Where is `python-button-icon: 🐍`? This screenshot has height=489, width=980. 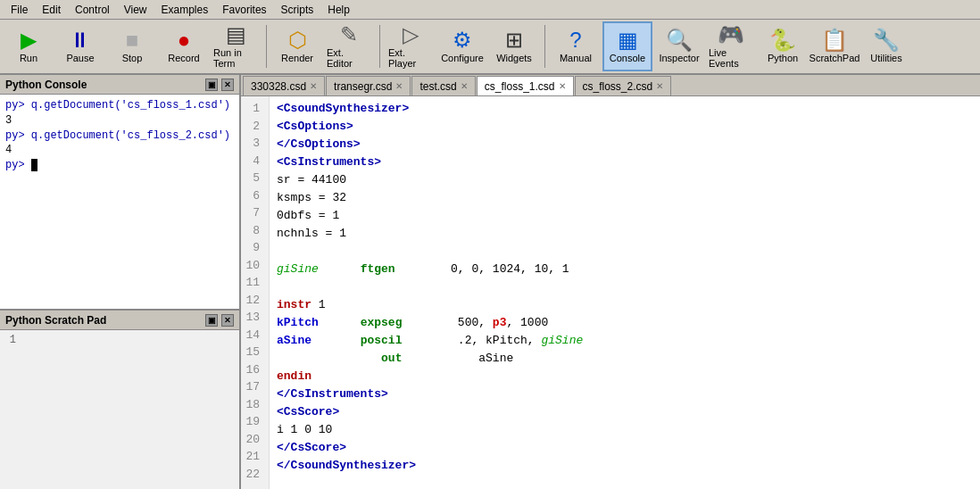
python-button-icon: 🐍 is located at coordinates (783, 40).